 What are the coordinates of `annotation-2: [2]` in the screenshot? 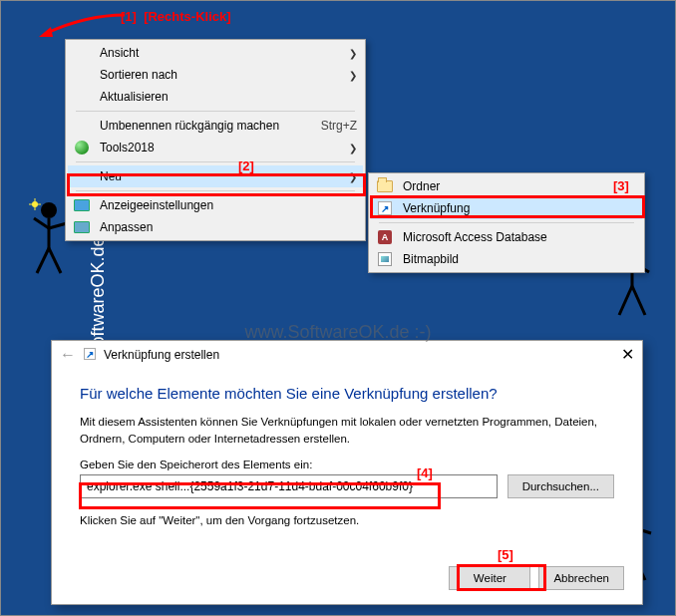 It's located at (246, 165).